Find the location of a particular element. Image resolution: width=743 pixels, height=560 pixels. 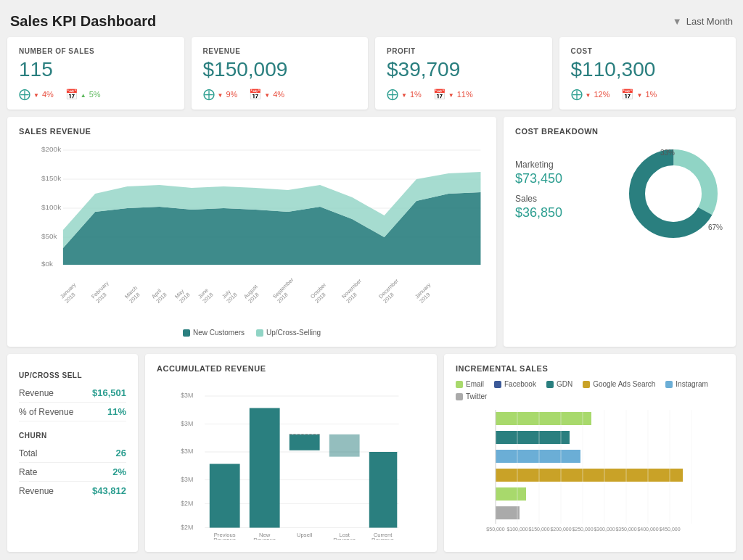

kpi-metric-target-cost: ⨁ 12% is located at coordinates (591, 94).